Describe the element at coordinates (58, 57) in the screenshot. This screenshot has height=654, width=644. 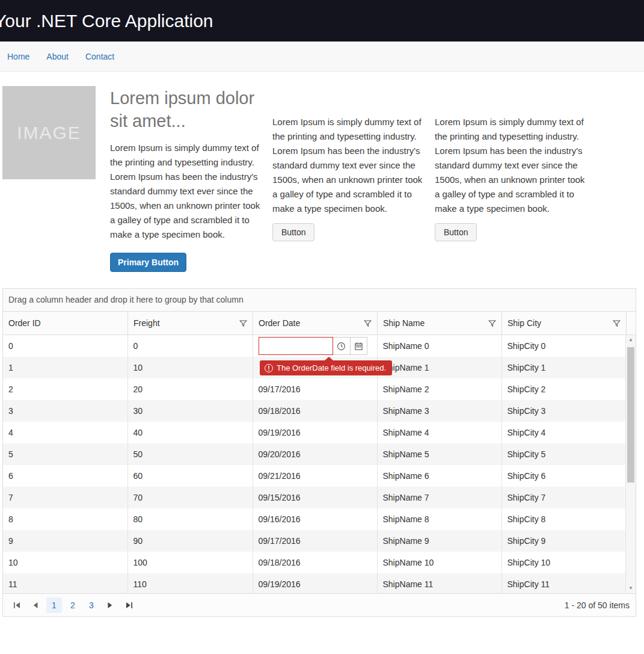
I see `nav-item-about: About` at that location.